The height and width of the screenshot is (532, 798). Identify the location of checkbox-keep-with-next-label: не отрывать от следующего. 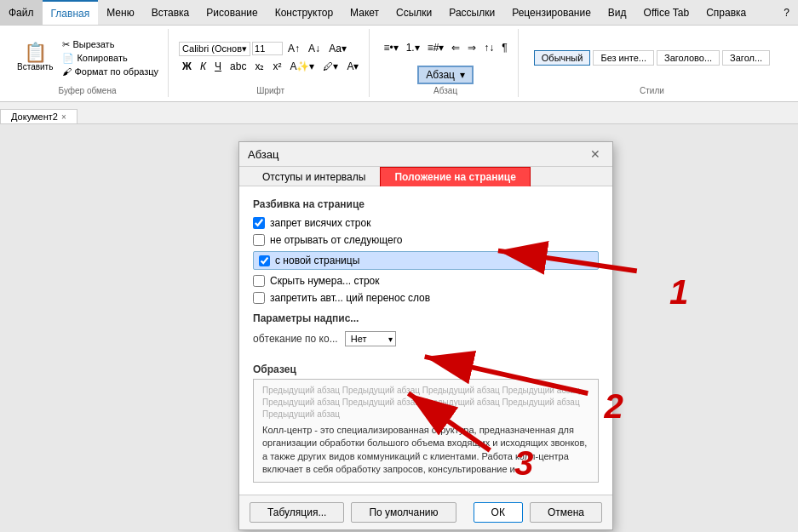
(336, 240).